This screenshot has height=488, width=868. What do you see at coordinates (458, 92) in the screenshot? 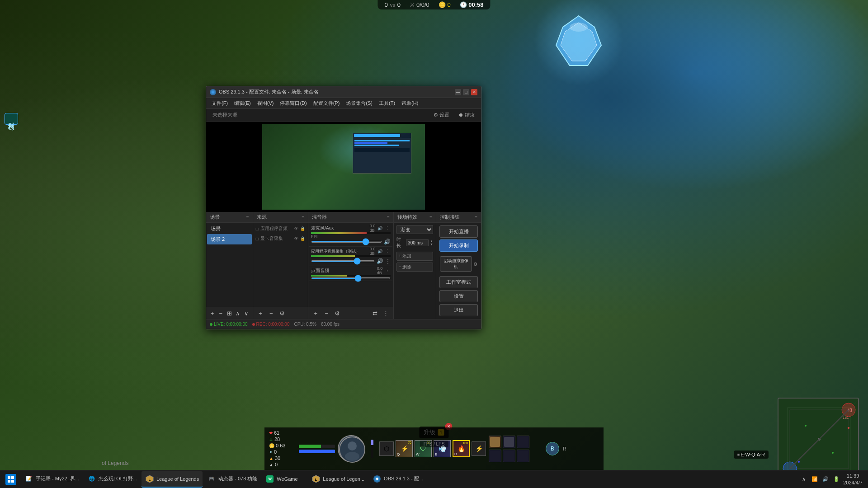
I see `minimize-button: —` at bounding box center [458, 92].